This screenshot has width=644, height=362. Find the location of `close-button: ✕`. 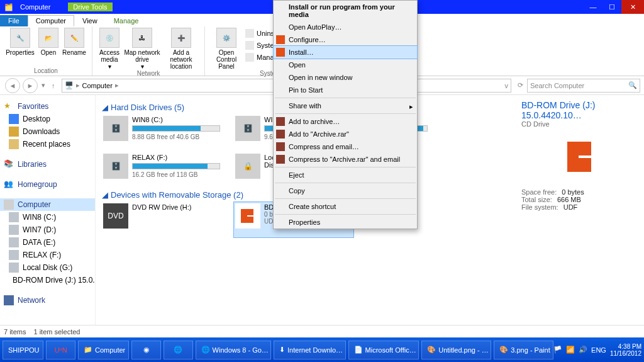

close-button: ✕ is located at coordinates (633, 7).